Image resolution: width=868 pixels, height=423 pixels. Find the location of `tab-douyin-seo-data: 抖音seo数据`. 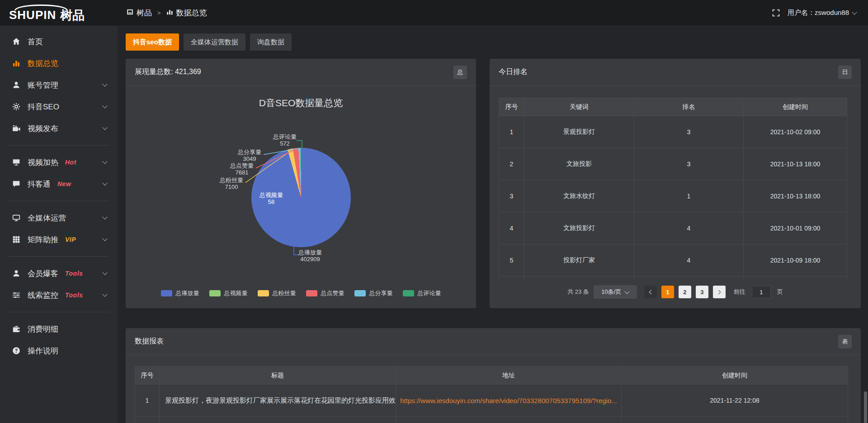

tab-douyin-seo-data: 抖音seo数据 is located at coordinates (152, 42).